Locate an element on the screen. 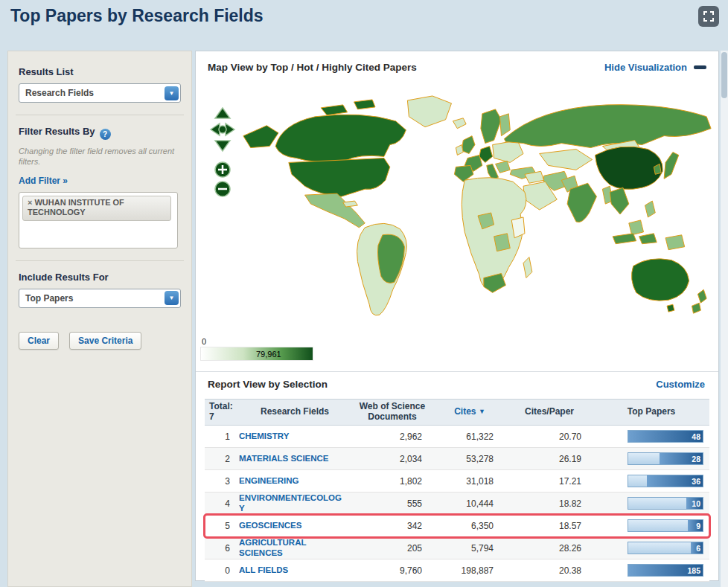  docs-cell: 342 is located at coordinates (392, 526).